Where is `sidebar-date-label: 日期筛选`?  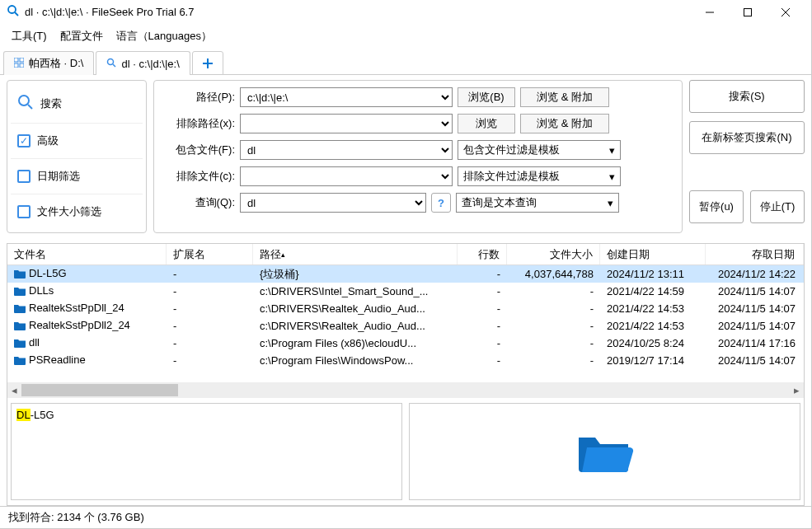 sidebar-date-label: 日期筛选 is located at coordinates (59, 176).